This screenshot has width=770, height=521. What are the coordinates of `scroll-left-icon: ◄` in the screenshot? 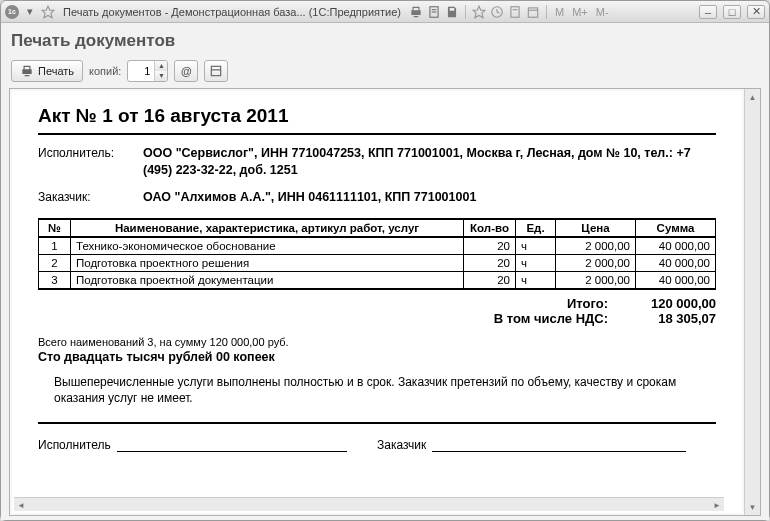 It's located at (21, 505).